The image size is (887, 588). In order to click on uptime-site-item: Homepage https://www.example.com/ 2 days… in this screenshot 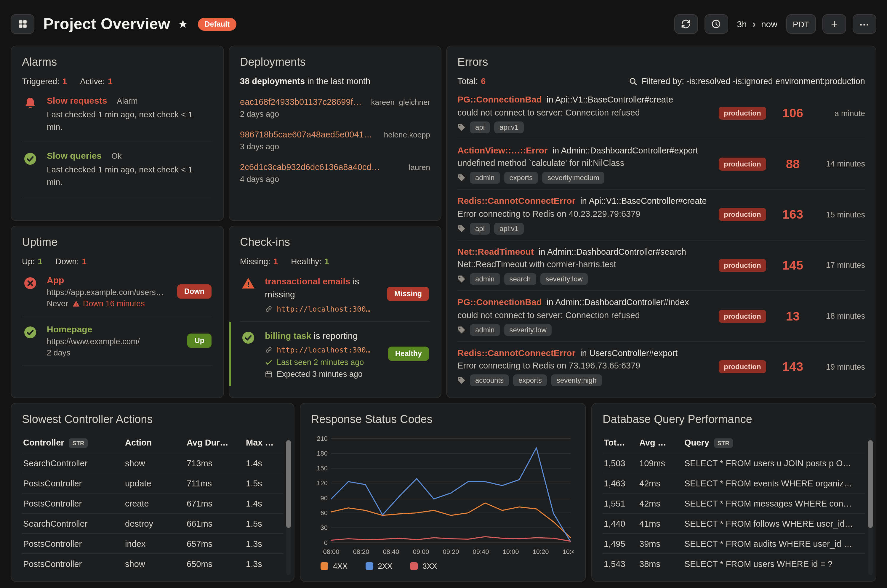, I will do `click(117, 341)`.